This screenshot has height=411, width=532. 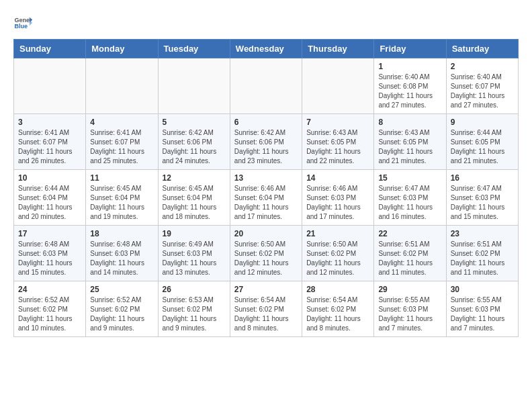 I want to click on calendar-cell: 12Sunrise: 6:45 AM Sunset: 6:04 PM Dayli…, so click(x=193, y=197).